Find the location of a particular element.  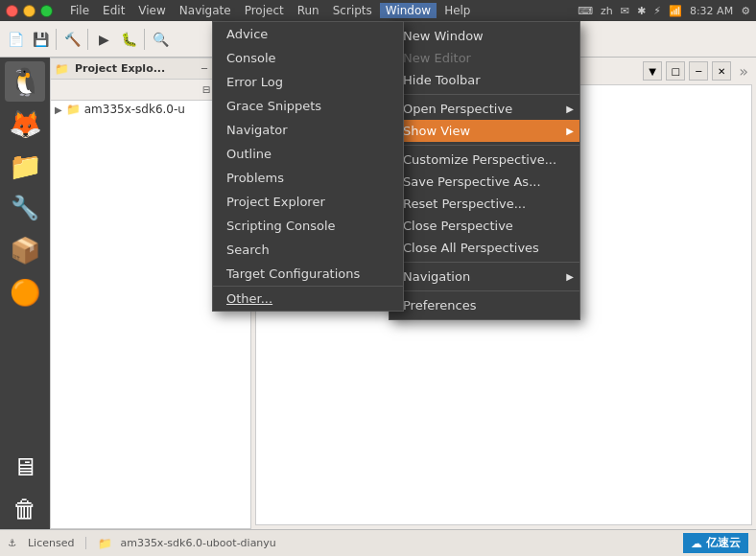

right-btn-2: □ is located at coordinates (675, 71).